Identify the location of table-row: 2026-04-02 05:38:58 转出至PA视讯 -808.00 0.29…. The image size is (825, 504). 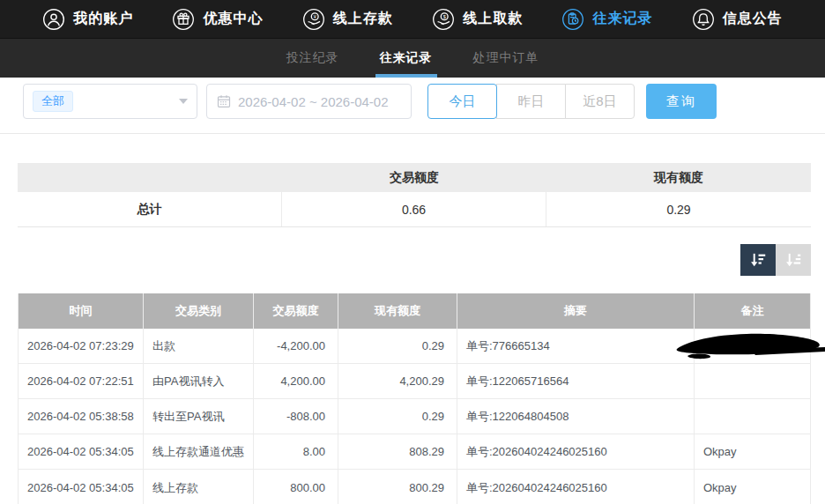
(414, 417).